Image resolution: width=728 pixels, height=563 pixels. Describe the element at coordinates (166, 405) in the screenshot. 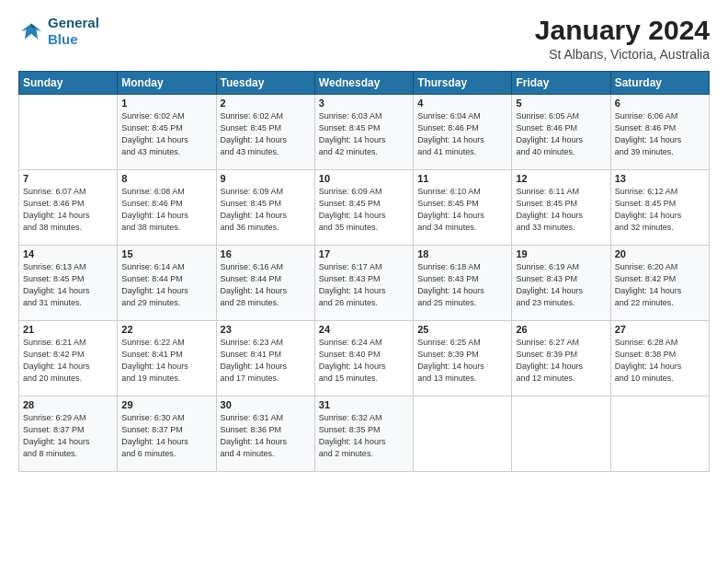

I see `day-number: 29` at that location.